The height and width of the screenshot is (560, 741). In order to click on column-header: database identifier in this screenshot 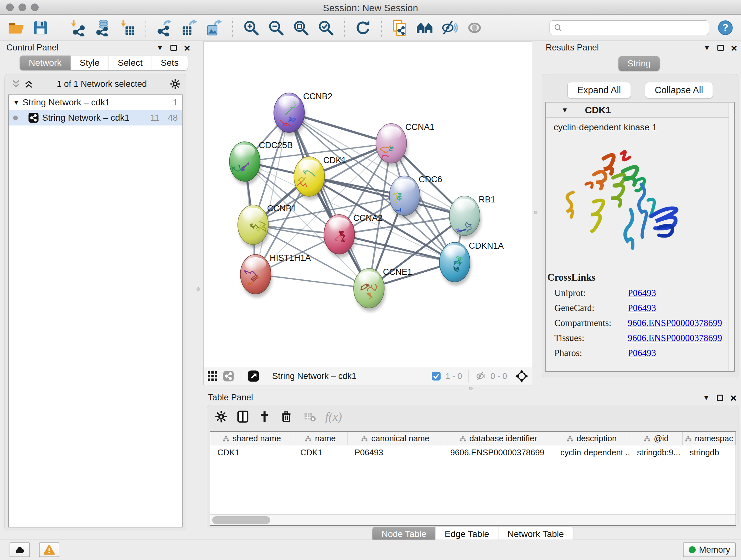, I will do `click(498, 438)`.